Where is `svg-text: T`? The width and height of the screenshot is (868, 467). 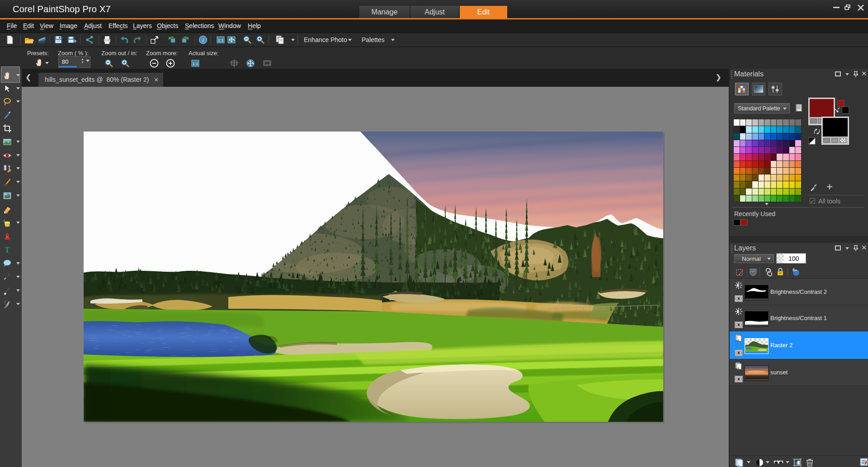
svg-text: T is located at coordinates (7, 250).